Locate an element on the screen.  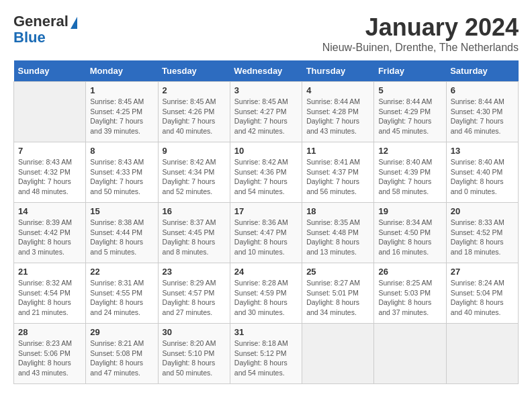
day-number: 15 is located at coordinates (122, 211).